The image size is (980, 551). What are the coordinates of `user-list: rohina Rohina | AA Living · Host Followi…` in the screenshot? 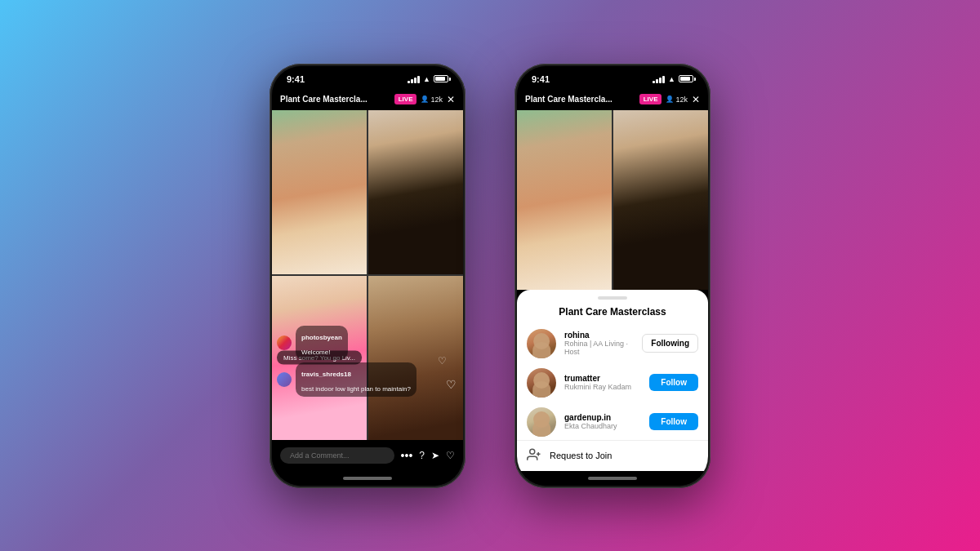 It's located at (612, 380).